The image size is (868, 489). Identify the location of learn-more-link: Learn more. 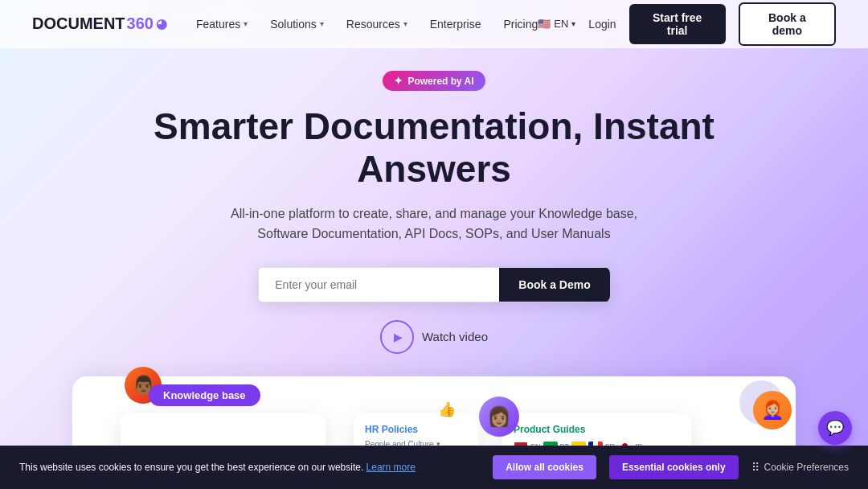
(391, 467).